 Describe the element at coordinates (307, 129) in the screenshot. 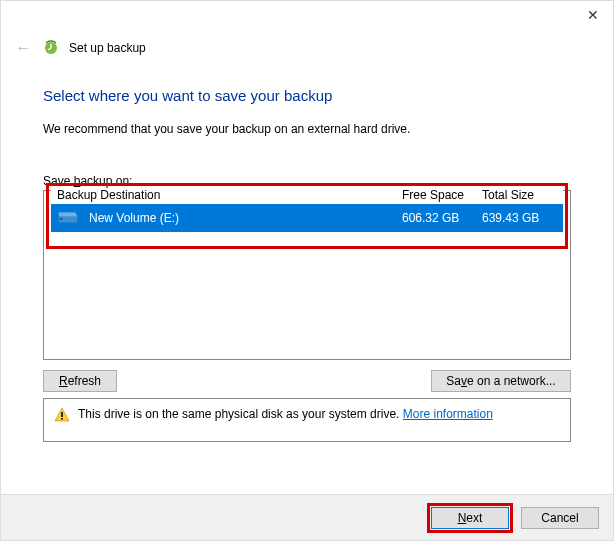

I see `recommendation-text: We recommend that you save your backup o…` at that location.